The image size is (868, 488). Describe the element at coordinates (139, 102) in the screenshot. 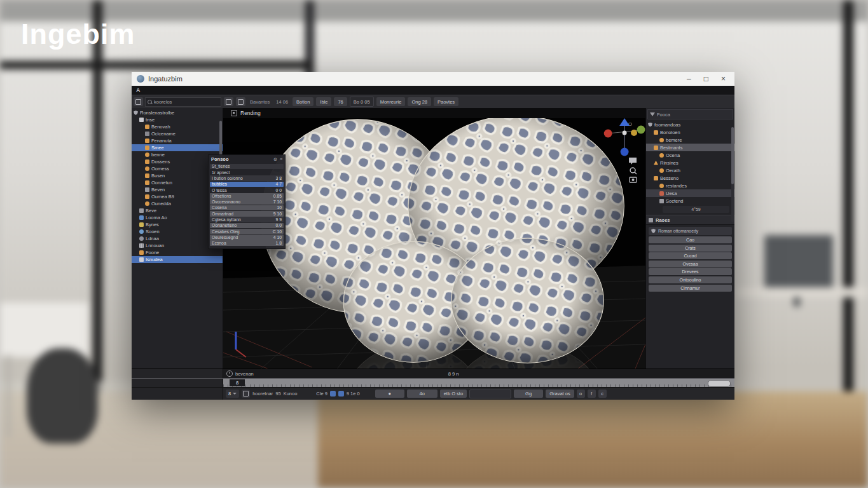

I see `filter-icon-button` at that location.